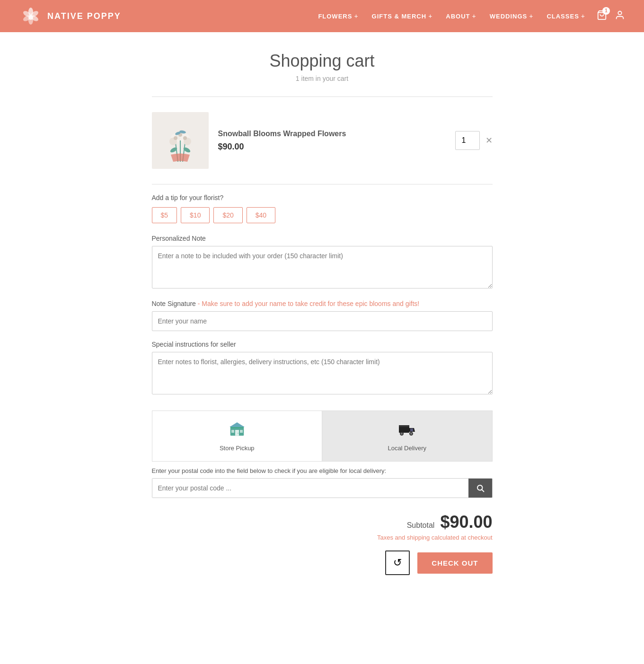 This screenshot has width=644, height=664. I want to click on subtotal-amount: $90.00, so click(466, 522).